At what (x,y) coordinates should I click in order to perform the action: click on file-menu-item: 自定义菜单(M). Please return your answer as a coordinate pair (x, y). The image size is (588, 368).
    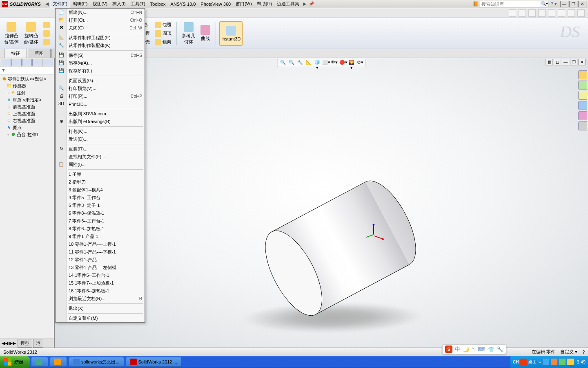
    Looking at the image, I should click on (100, 318).